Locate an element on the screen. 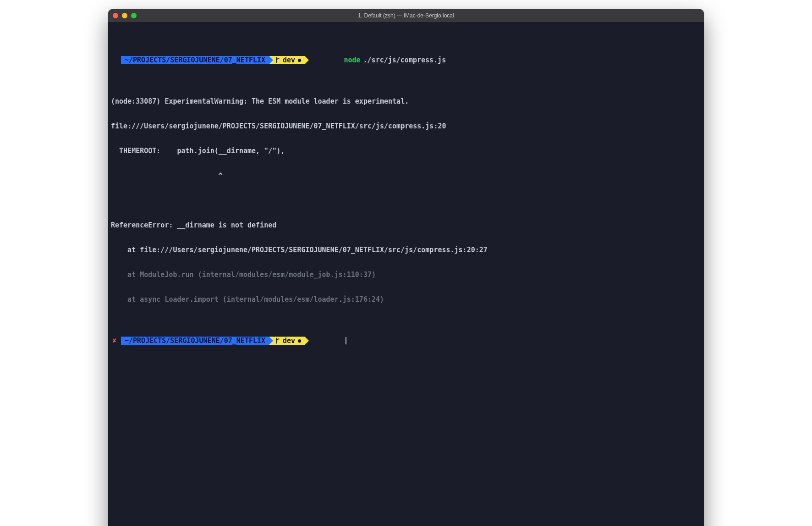  output-line: file:///Users/sergiojunene/PROJECTS/SERG… is located at coordinates (406, 126).